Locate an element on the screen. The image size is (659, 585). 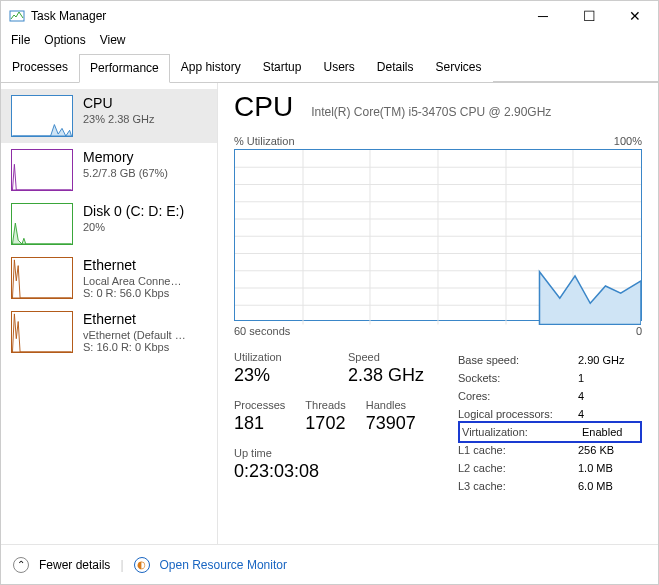
kv-key: L3 cache: is located at coordinates (513, 486).